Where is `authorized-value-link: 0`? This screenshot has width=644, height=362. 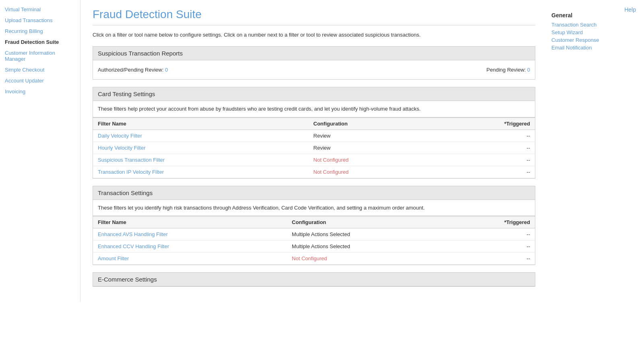 authorized-value-link: 0 is located at coordinates (167, 70).